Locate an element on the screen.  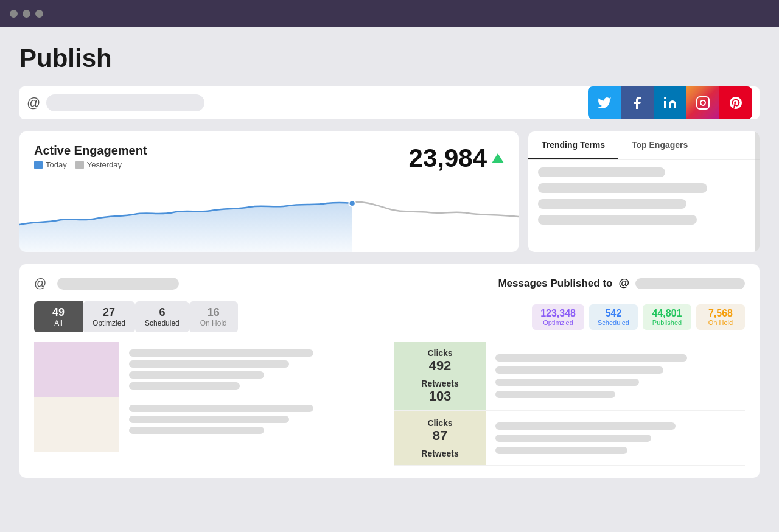
search-input is located at coordinates (125, 103).